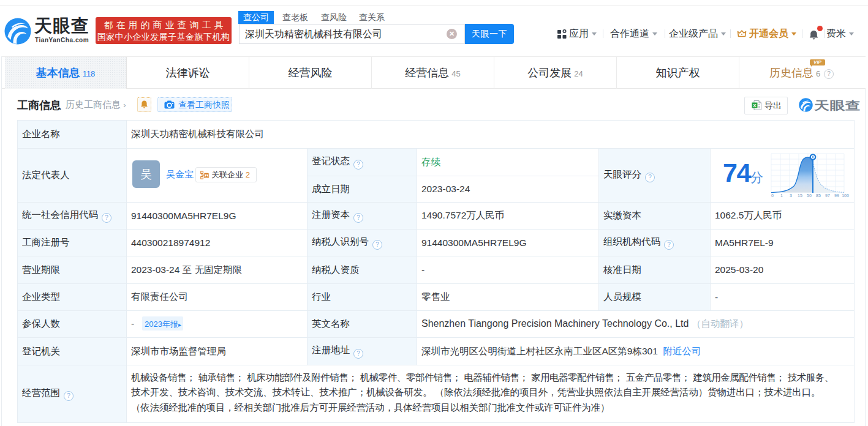 The width and height of the screenshot is (868, 426). What do you see at coordinates (782, 196) in the screenshot?
I see `svg-text: 1` at bounding box center [782, 196].